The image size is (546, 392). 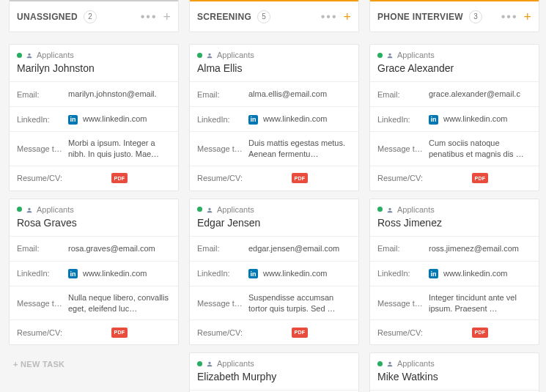 I want to click on email-value: marilyn.johnston@email., so click(x=119, y=94).